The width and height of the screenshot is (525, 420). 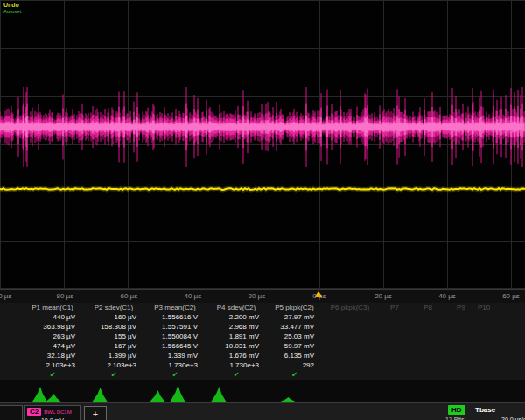 What do you see at coordinates (175, 346) in the screenshot?
I see `measure-cell-max: 1.566645 V` at bounding box center [175, 346].